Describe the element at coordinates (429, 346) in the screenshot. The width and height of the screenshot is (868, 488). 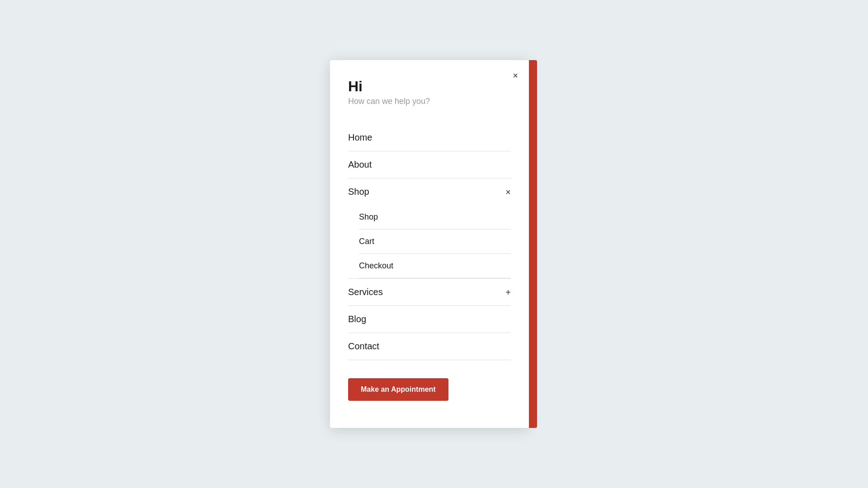
I see `nav-item-contact-row: Contact` at that location.